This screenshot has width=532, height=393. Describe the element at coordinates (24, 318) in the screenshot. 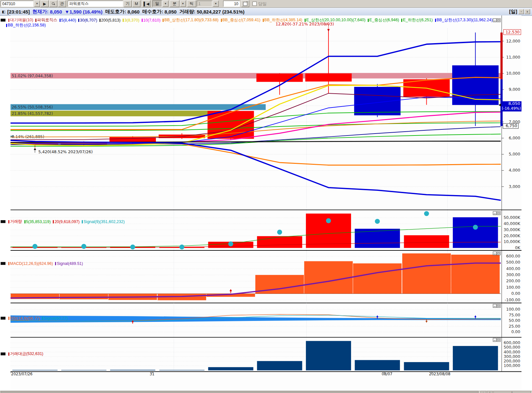

I see `legend-item: RSI(14,9)(56.77)` at that location.